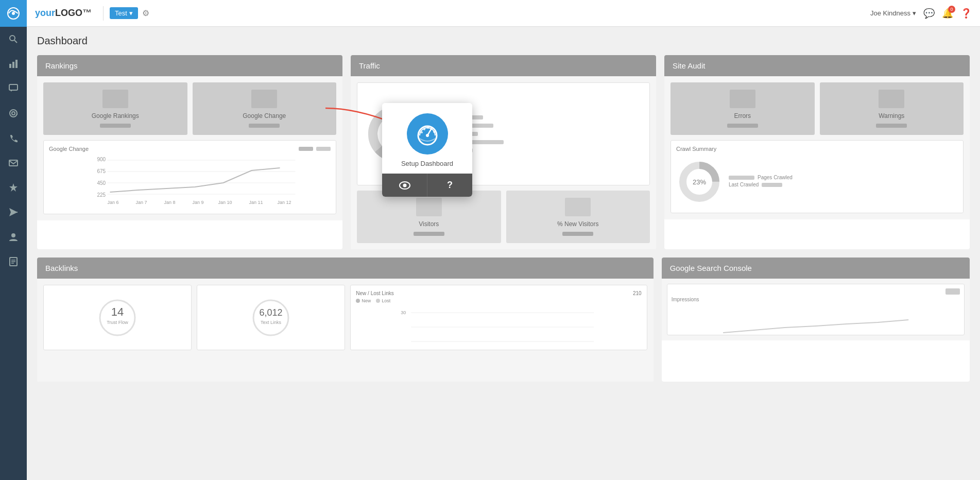  I want to click on sidebar-item-phone, so click(13, 138).